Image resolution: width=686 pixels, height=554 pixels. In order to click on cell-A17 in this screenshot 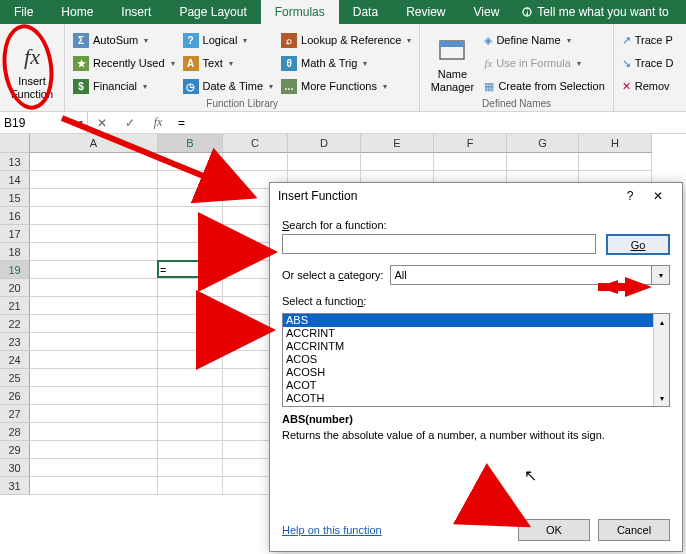, I will do `click(94, 234)`.